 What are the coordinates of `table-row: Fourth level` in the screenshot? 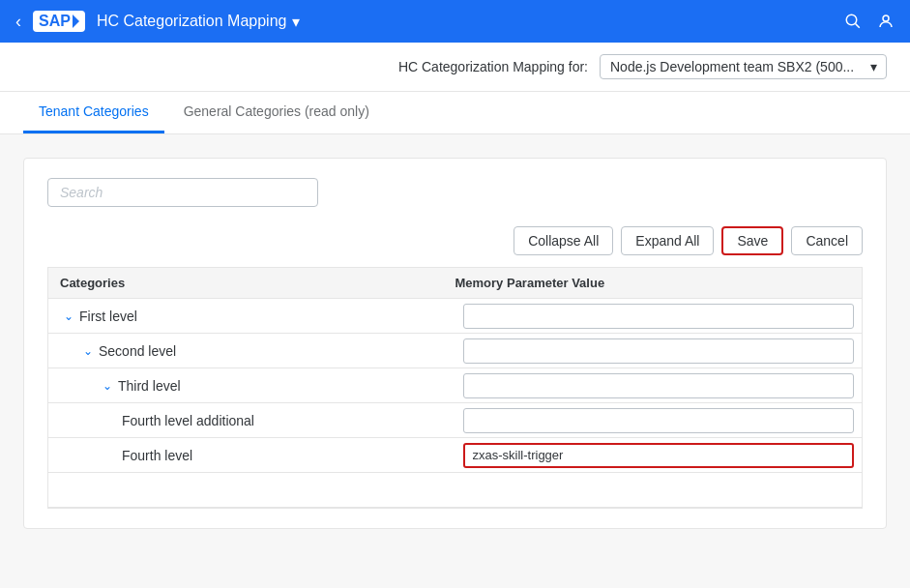 It's located at (455, 456).